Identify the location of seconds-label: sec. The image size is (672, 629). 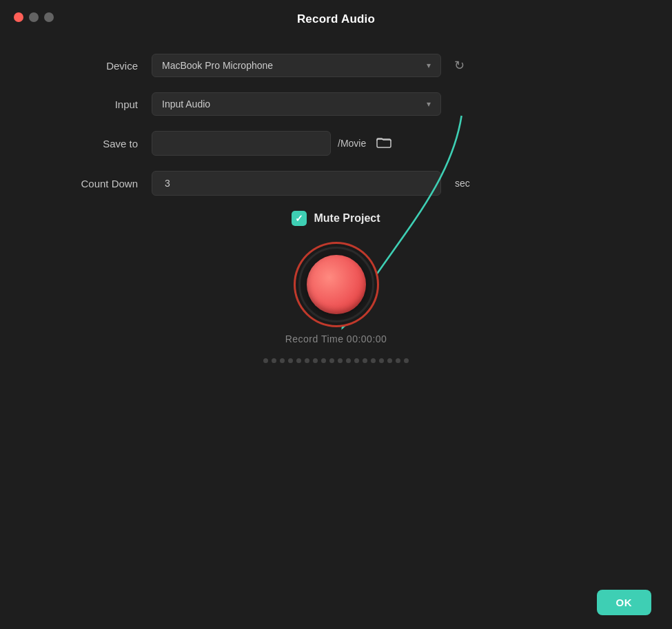
(462, 183).